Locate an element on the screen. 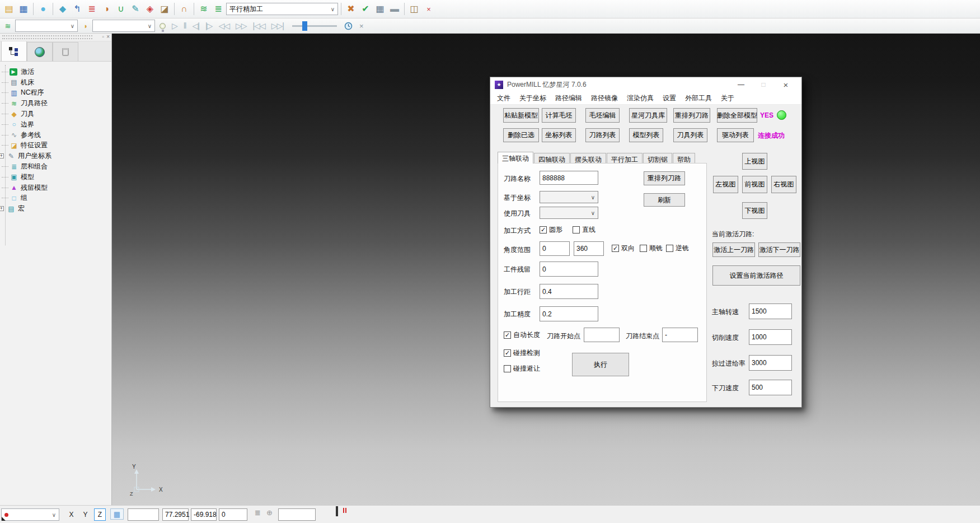  menu-ext-tools: 外部工具 is located at coordinates (698, 99).